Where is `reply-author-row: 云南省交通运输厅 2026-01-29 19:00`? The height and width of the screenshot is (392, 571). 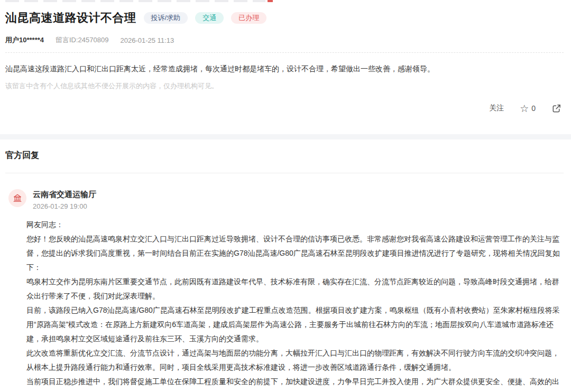 reply-author-row: 云南省交通运输厅 2026-01-29 19:00 is located at coordinates (284, 200).